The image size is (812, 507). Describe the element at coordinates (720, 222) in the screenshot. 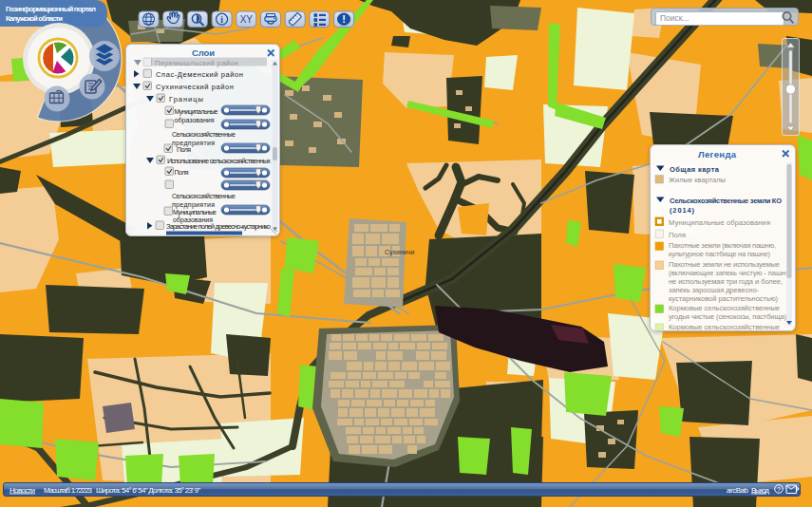

I see `svg-text: Муниципальные образования` at that location.